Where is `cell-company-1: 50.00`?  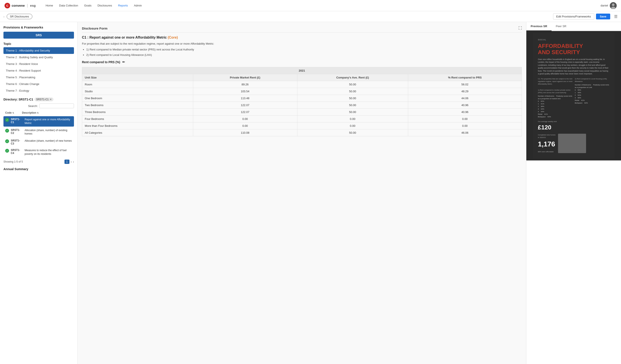
cell-company-1: 50.00 is located at coordinates (353, 91).